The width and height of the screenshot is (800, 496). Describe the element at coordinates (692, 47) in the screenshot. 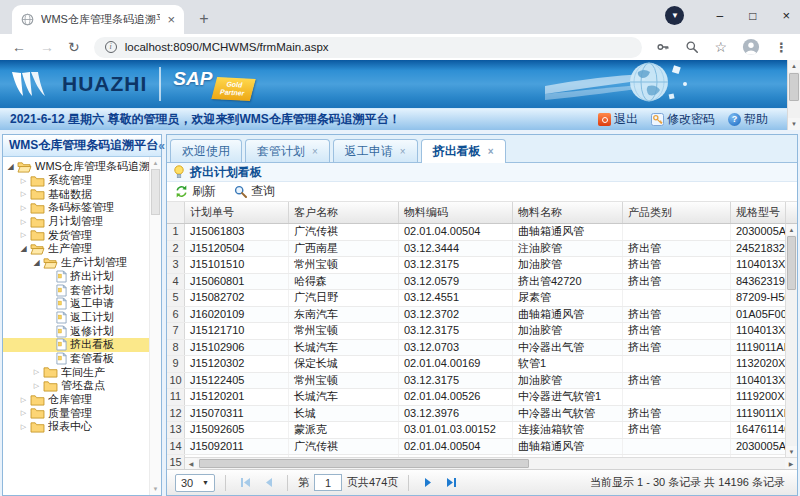

I see `zoom-icon` at that location.